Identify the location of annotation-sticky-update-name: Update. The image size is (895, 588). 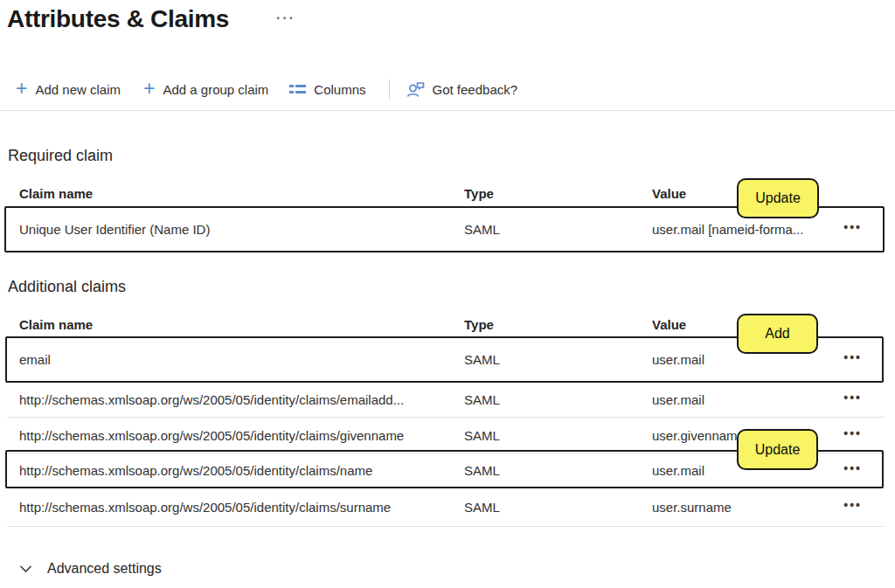
(778, 449).